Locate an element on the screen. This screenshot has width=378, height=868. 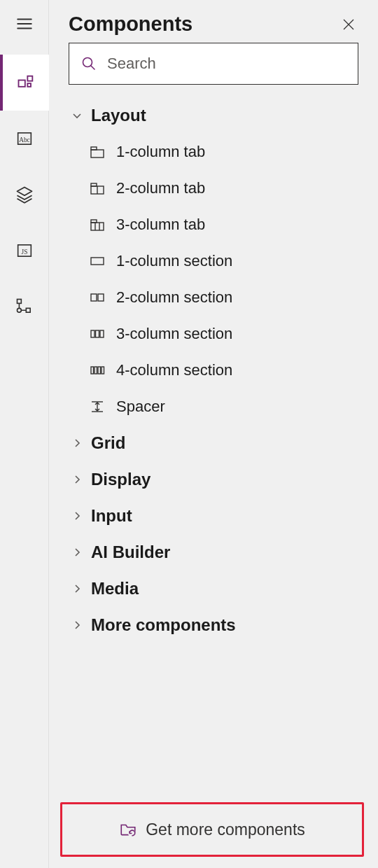
2col-tab-icon is located at coordinates (97, 188).